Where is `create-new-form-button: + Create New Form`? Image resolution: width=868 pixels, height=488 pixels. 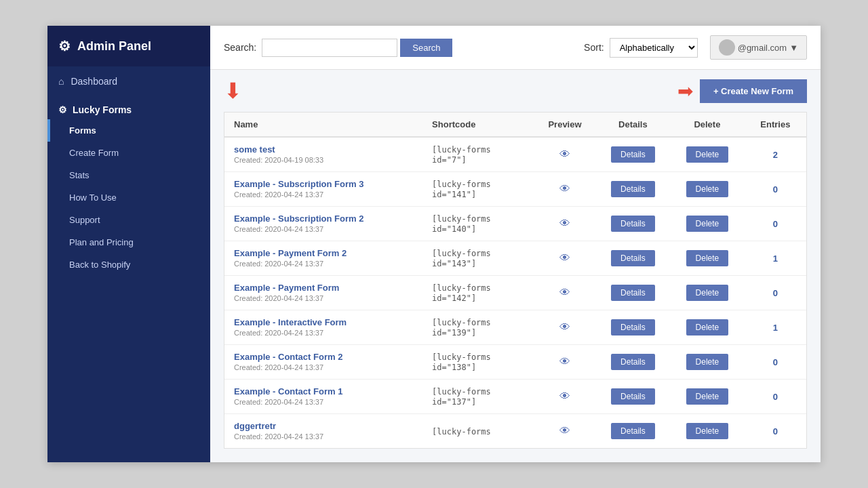
create-new-form-button: + Create New Form is located at coordinates (753, 91).